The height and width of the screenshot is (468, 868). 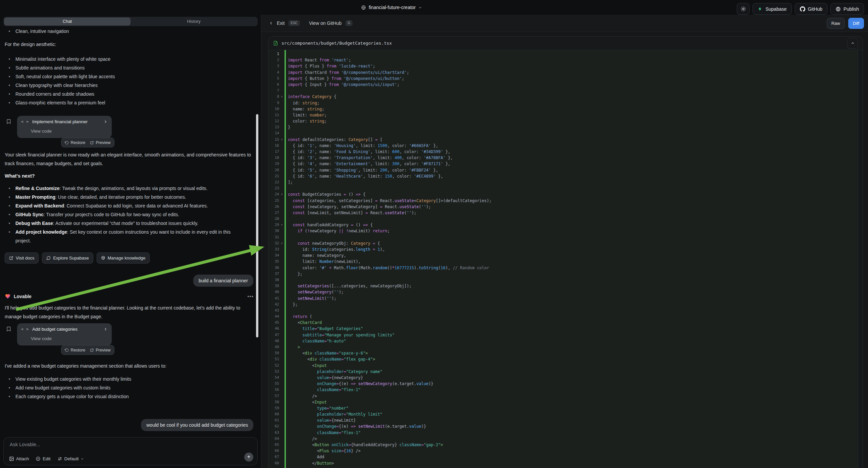 What do you see at coordinates (315, 256) in the screenshot?
I see `code-text: name: newCategory,` at bounding box center [315, 256].